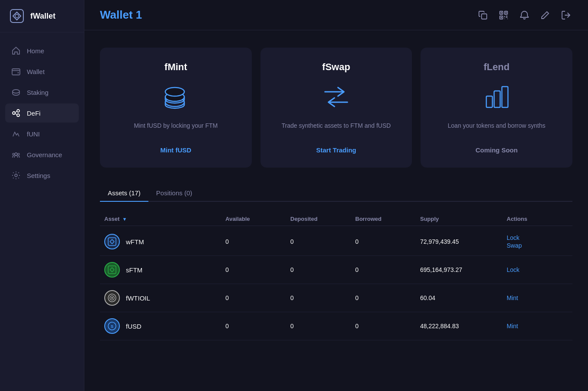 Image resolution: width=588 pixels, height=391 pixels. What do you see at coordinates (336, 97) in the screenshot?
I see `fswap-icon` at bounding box center [336, 97].